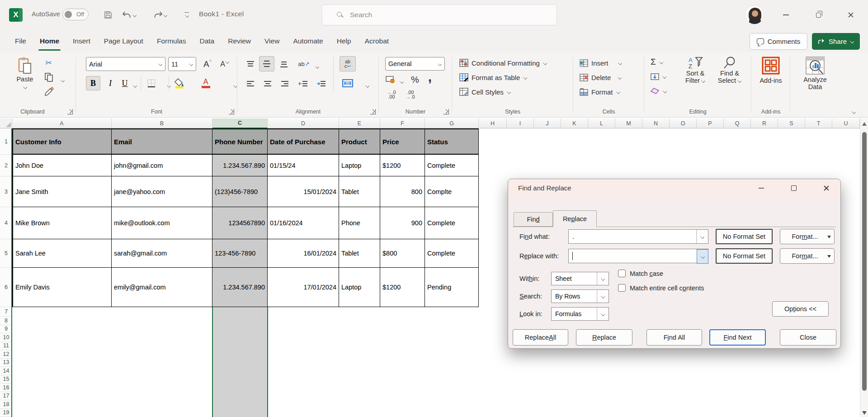 This screenshot has height=417, width=868. Describe the element at coordinates (683, 123) in the screenshot. I see `column-header-O: O` at that location.